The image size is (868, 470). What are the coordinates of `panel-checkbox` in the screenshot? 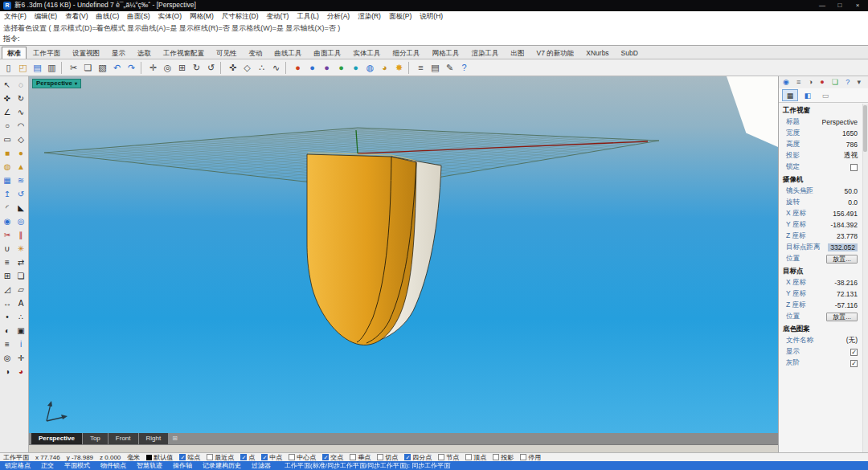 It's located at (854, 167).